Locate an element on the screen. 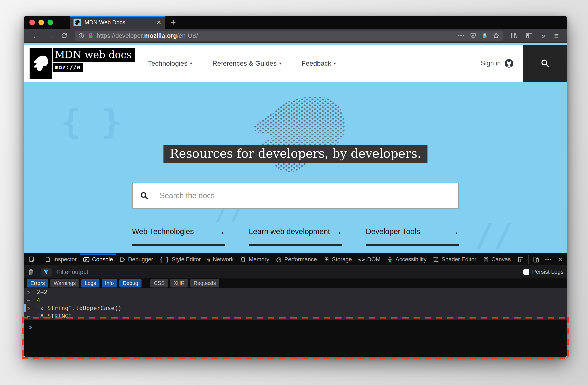  pocket-icon is located at coordinates (473, 36).